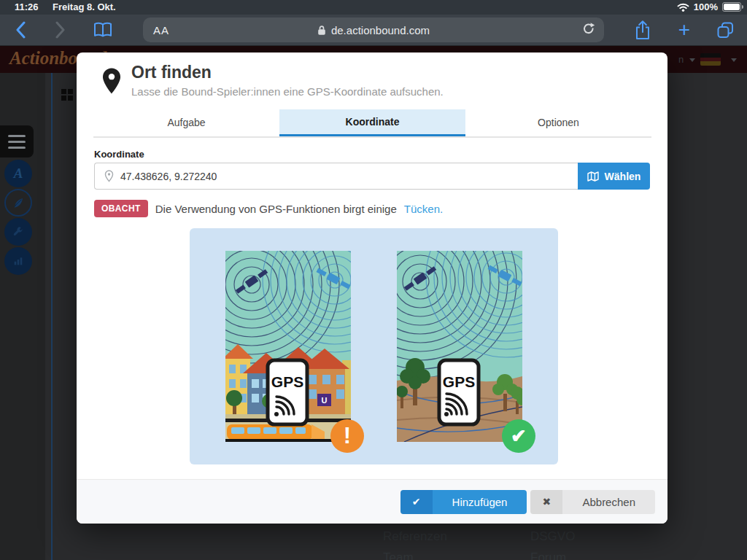 The width and height of the screenshot is (747, 560). What do you see at coordinates (85, 7) in the screenshot?
I see `date: Freitag 8. Okt.` at bounding box center [85, 7].